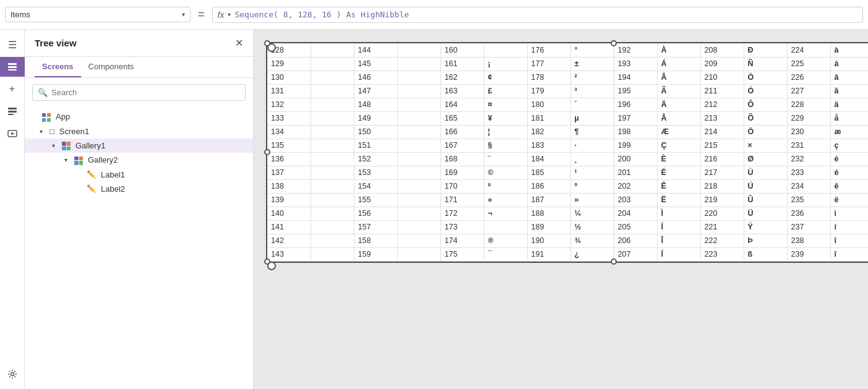 The height and width of the screenshot is (389, 868). Describe the element at coordinates (43, 131) in the screenshot. I see `expand-screen1-icon: ▾` at that location.